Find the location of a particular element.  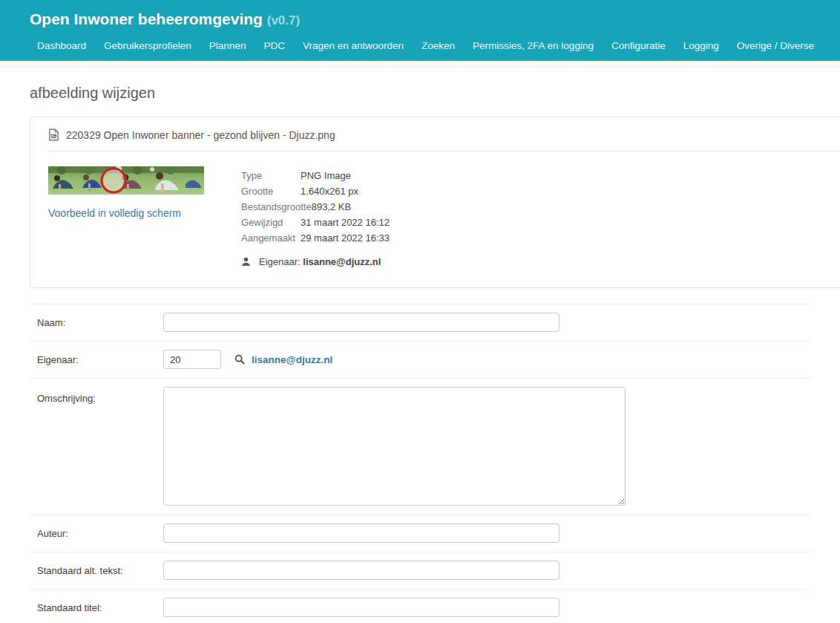

file-meta: Type PNG Image Grootte 1.640x261 px Best… is located at coordinates (315, 217).